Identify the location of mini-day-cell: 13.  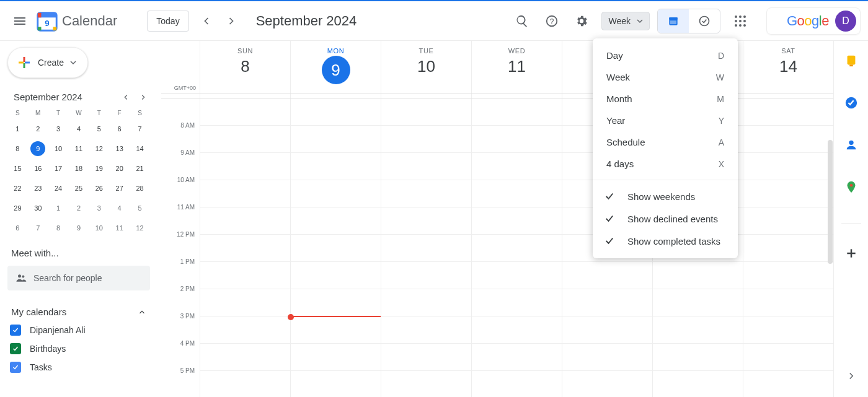
(119, 149).